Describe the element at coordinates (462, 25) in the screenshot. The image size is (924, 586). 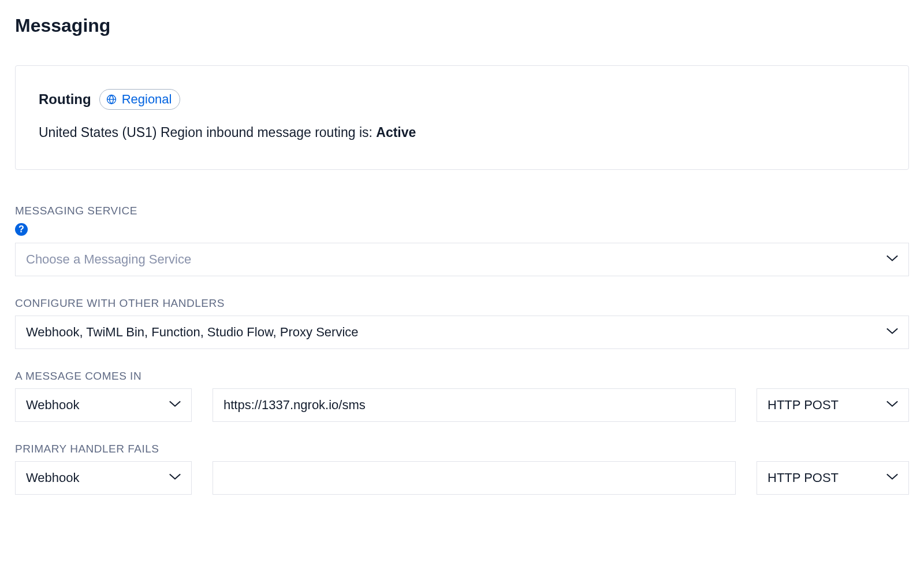
I see `page-title: Messaging` at that location.